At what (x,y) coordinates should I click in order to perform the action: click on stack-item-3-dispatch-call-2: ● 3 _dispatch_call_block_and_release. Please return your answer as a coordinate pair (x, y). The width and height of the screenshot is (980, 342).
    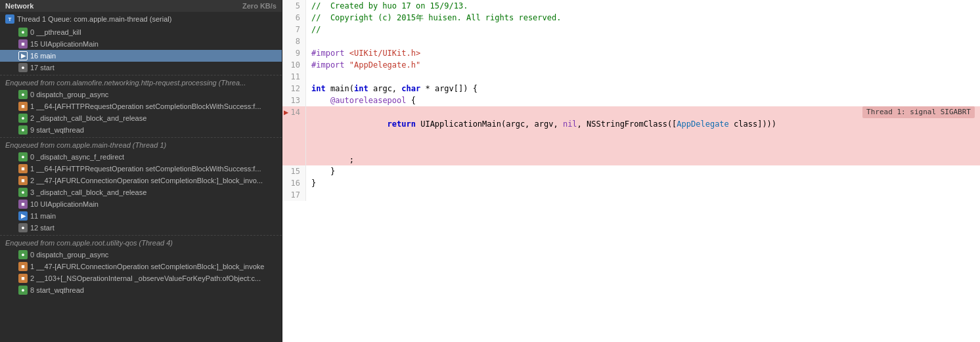
    Looking at the image, I should click on (141, 192).